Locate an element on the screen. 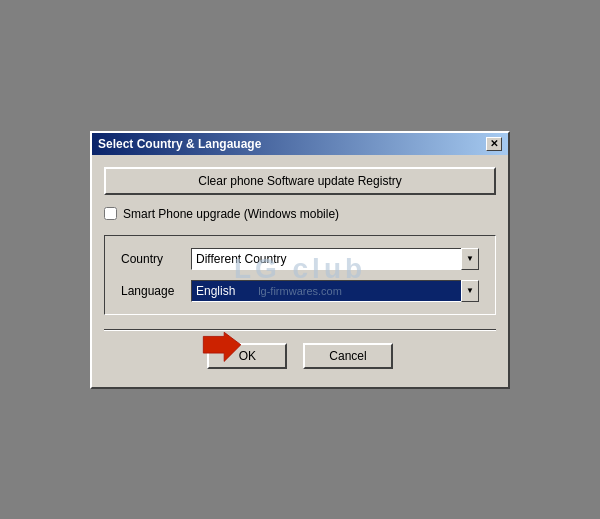  close-button: ✕ is located at coordinates (494, 144).